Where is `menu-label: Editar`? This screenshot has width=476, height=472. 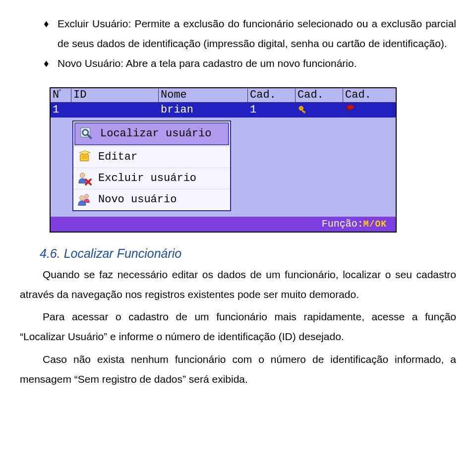 menu-label: Editar is located at coordinates (118, 157).